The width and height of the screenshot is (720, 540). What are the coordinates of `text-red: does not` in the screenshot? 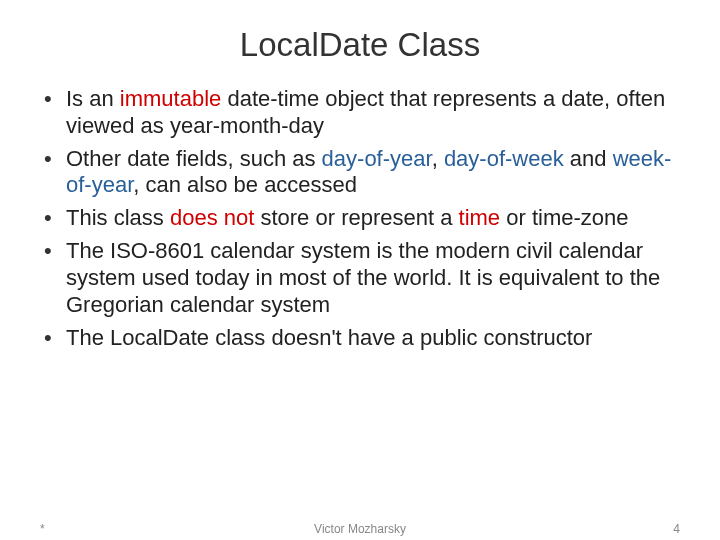 It's located at (212, 218).